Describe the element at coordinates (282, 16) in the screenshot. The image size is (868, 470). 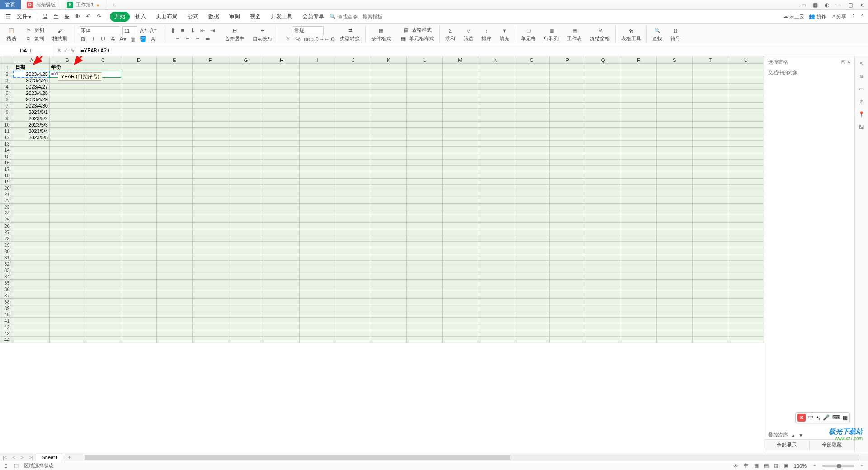
I see `tab-dev: 开发工具` at that location.